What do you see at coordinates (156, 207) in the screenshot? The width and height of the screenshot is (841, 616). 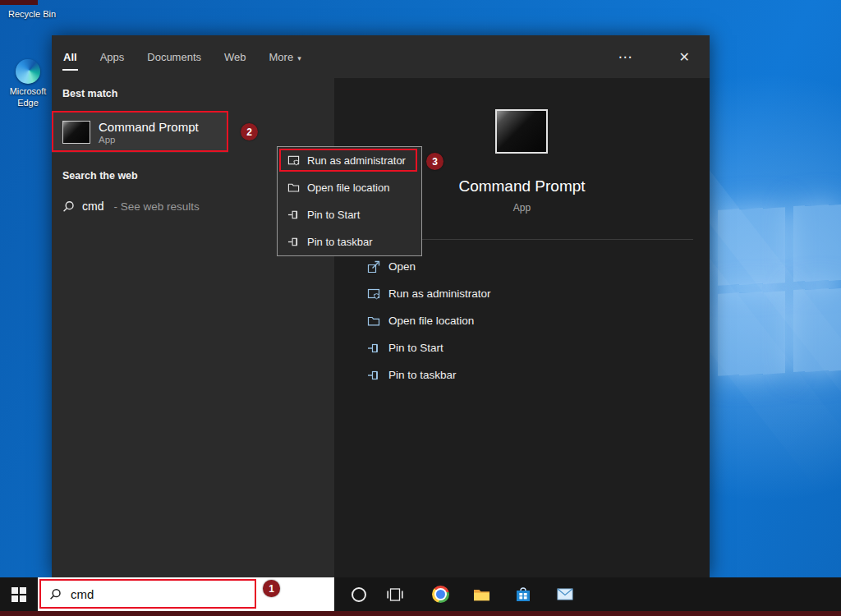 I see `web-result-suffix: - See web results` at bounding box center [156, 207].